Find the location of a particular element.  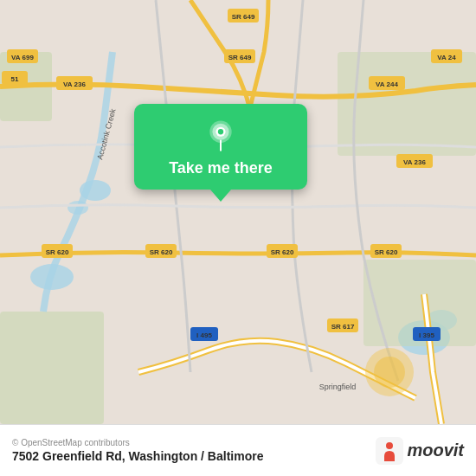

svg-text: I 395 is located at coordinates (427, 336).